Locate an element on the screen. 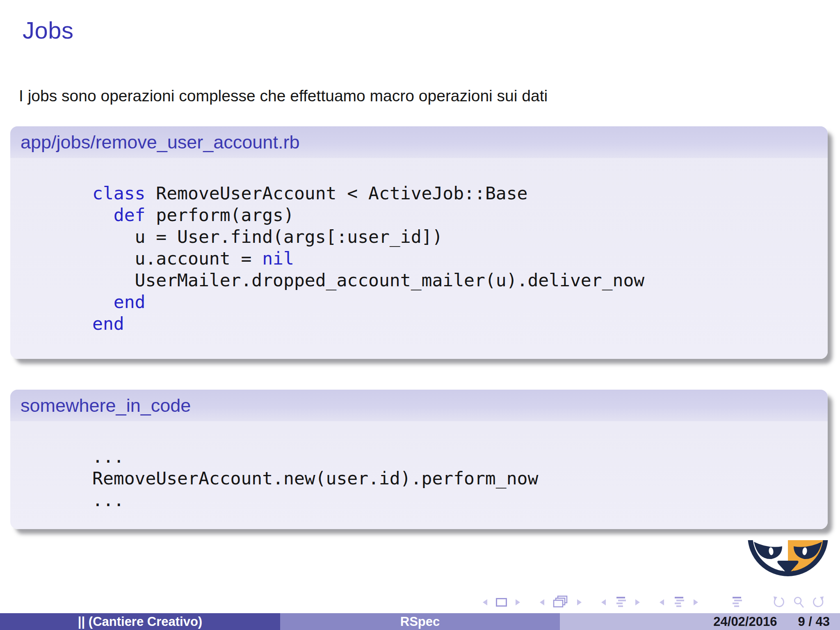  footer-deck-title: RSpec is located at coordinates (420, 622).